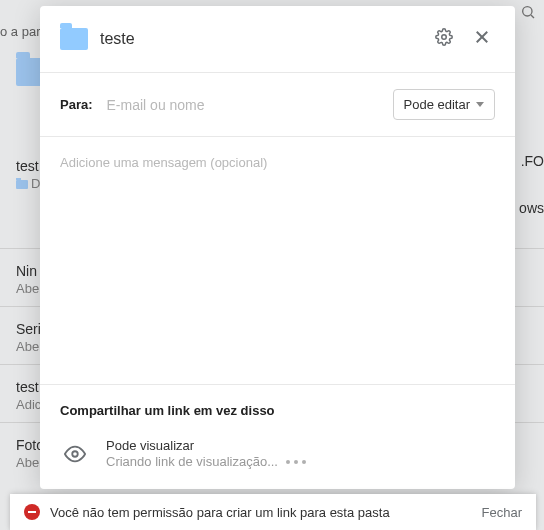  Describe the element at coordinates (74, 39) in the screenshot. I see `folder-icon` at that location.